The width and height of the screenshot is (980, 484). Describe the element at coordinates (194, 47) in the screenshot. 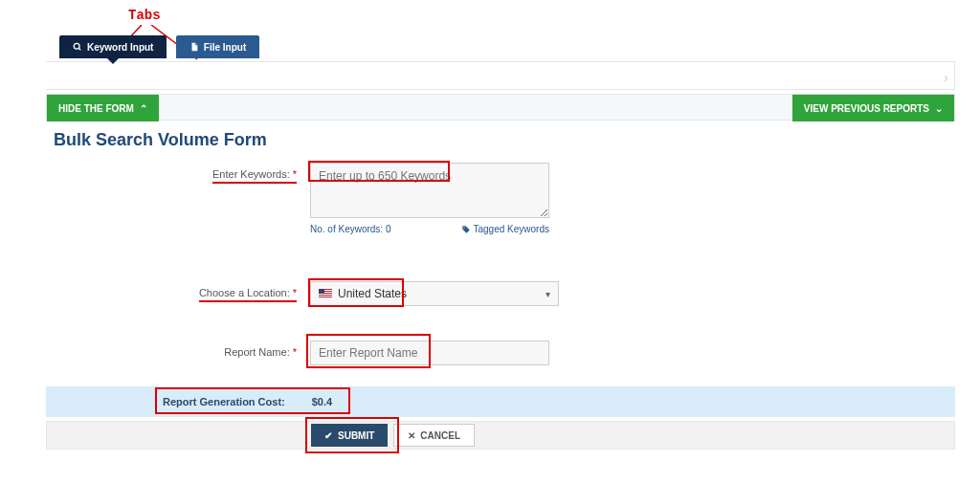

I see `file-icon` at that location.